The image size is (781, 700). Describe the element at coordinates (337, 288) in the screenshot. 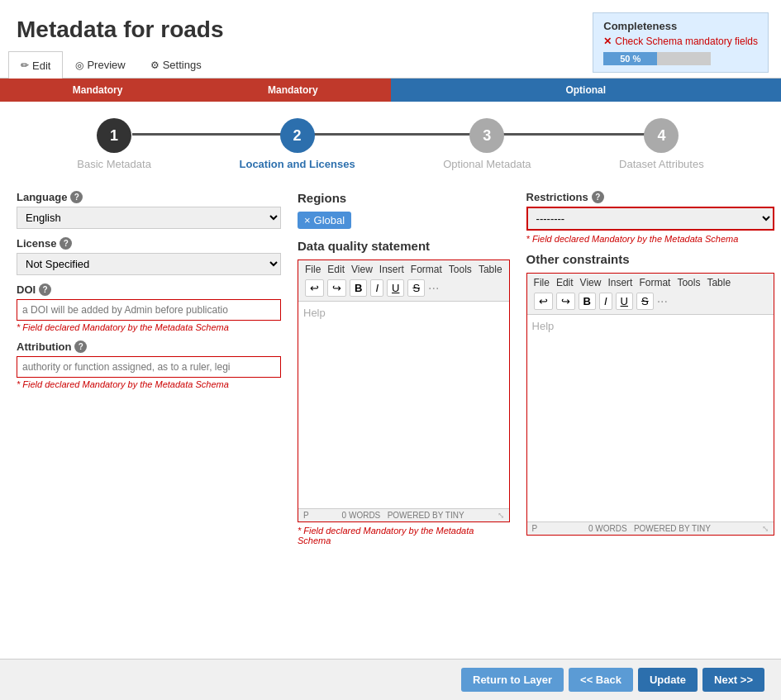

I see `dqs-redo-btn: ↪` at that location.